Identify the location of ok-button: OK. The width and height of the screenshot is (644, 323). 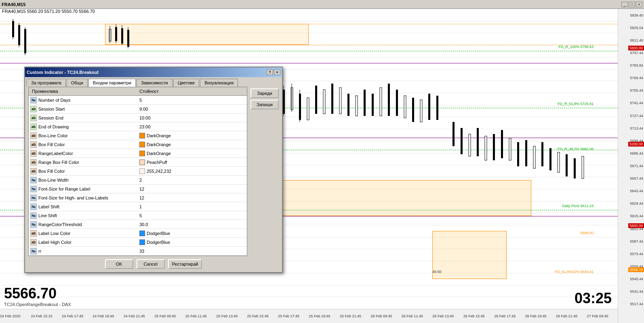
(119, 264).